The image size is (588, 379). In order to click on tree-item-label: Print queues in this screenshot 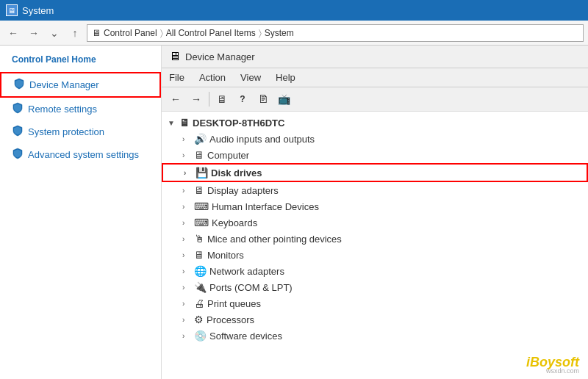, I will do `click(234, 304)`.